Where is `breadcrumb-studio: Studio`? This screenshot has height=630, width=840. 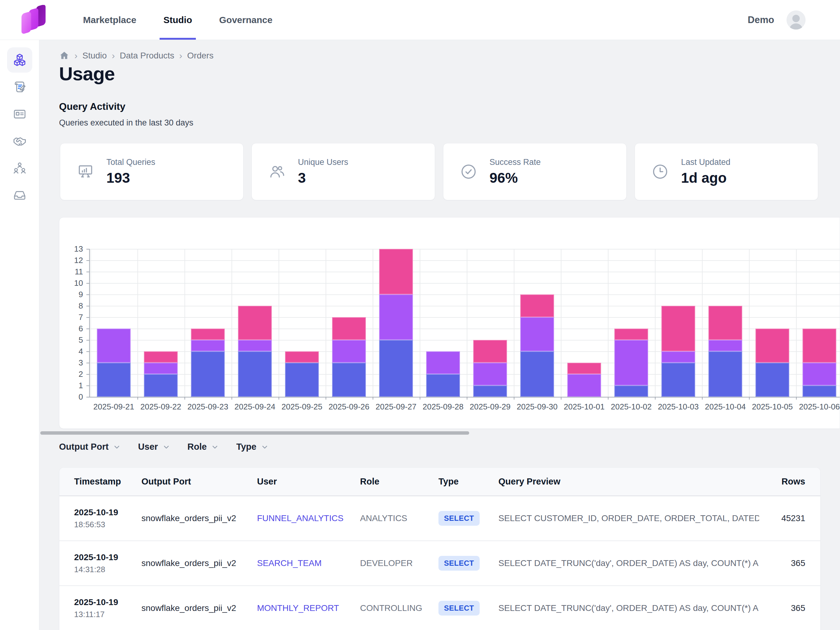 breadcrumb-studio: Studio is located at coordinates (95, 55).